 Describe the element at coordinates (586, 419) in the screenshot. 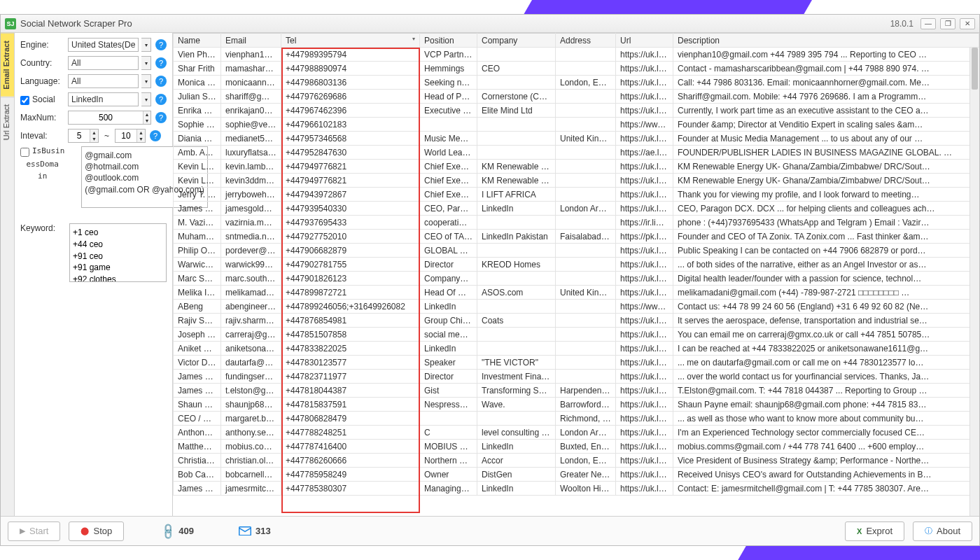

I see `cell-address: Richmond, …` at that location.